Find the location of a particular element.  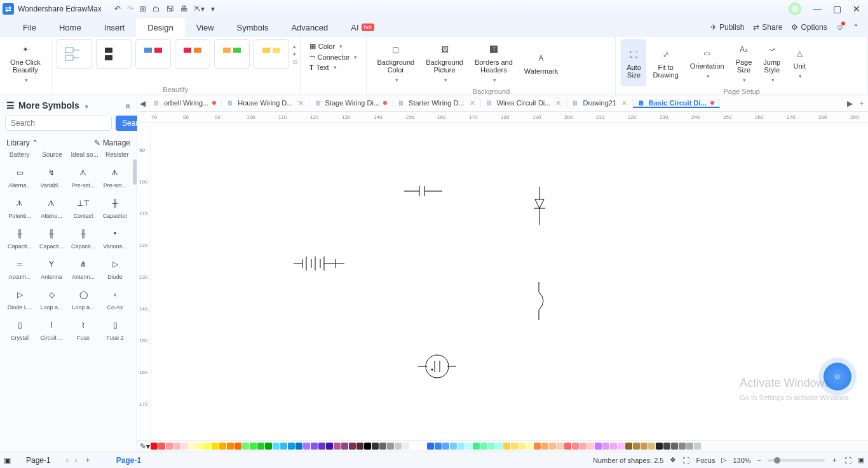

focus-button: Focus is located at coordinates (705, 460).